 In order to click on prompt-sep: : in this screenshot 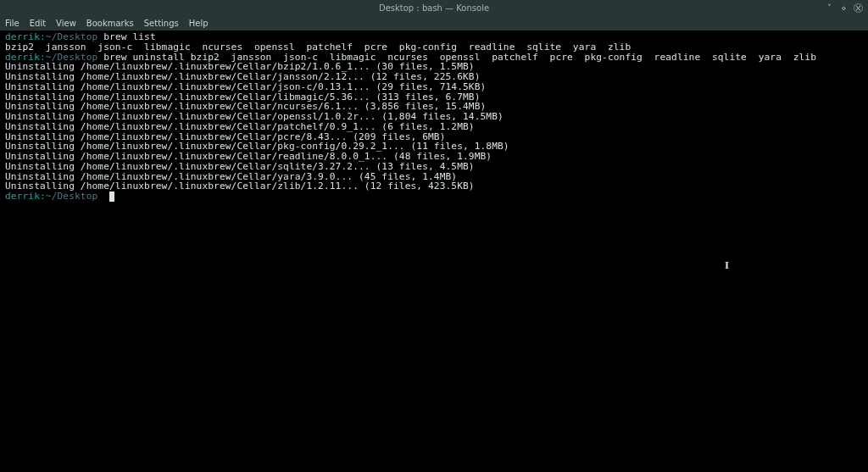, I will do `click(42, 197)`.